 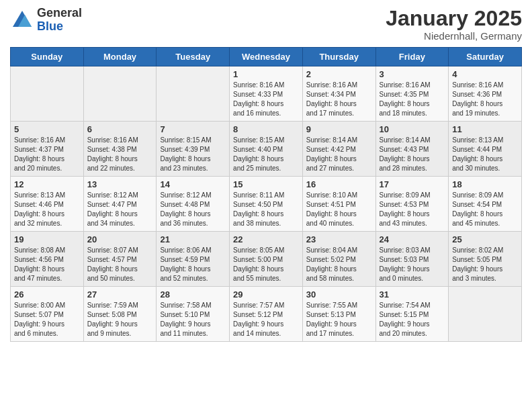 I want to click on calendar-cell: 4Sunrise: 8:16 AM Sunset: 4:36 PM Daylig…, so click(x=485, y=94).